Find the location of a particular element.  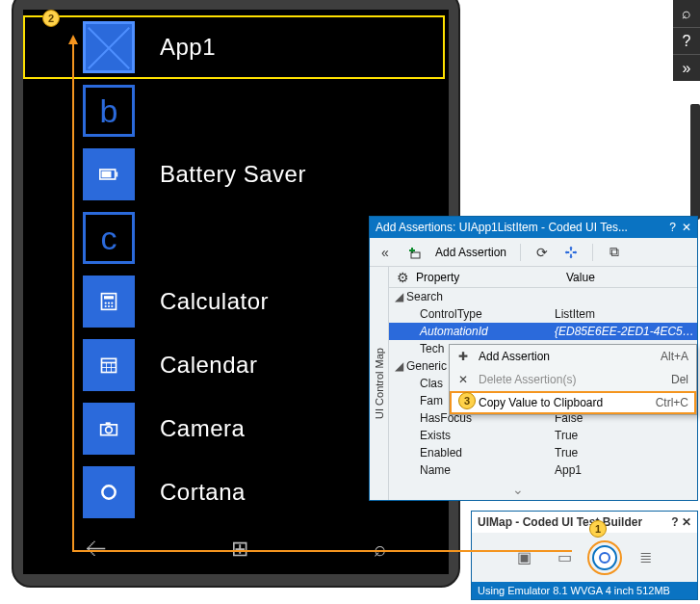

app-label: Battery Saver is located at coordinates (233, 174).